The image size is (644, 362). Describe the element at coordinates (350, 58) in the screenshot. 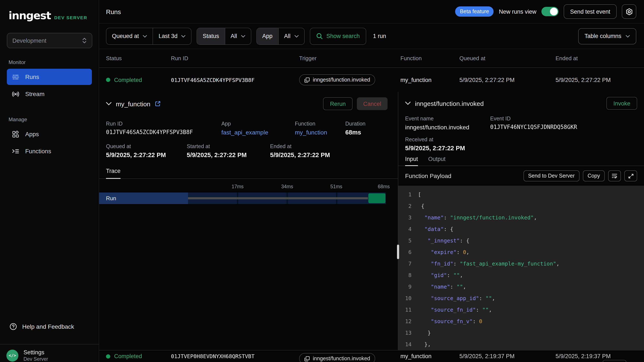

I see `column-header-trigger: Trigger` at that location.